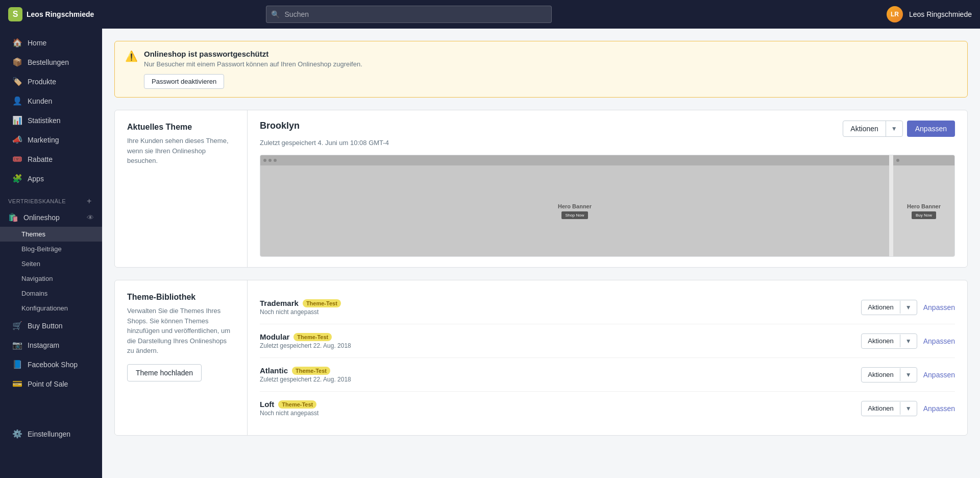  What do you see at coordinates (17, 43) in the screenshot?
I see `home-icon: 🏠` at bounding box center [17, 43].